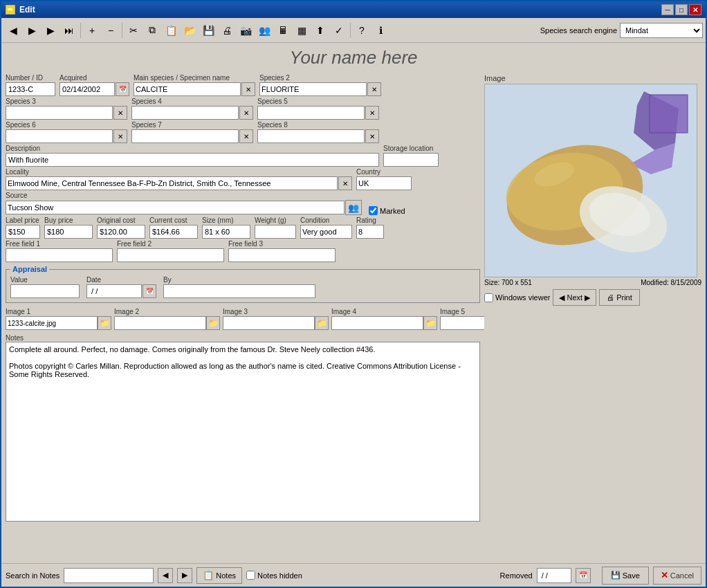 Image resolution: width=707 pixels, height=588 pixels. Describe the element at coordinates (213, 323) in the screenshot. I see `image2-browse-button: 📁` at that location.